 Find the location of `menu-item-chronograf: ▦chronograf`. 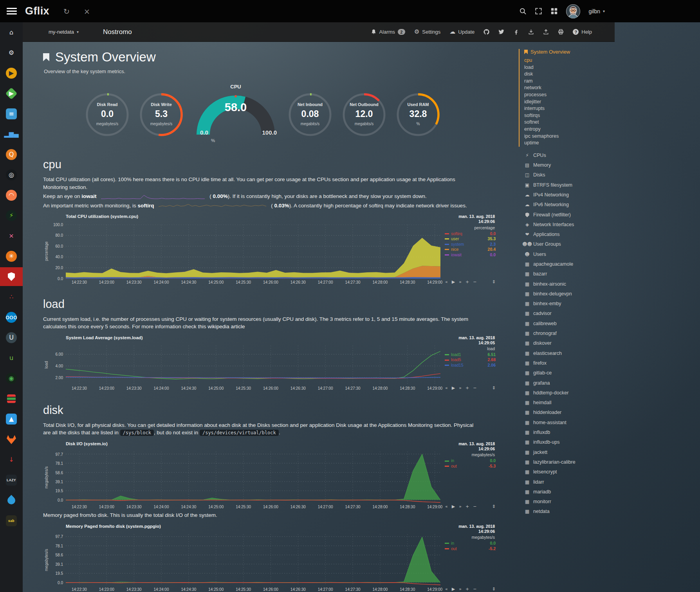

menu-item-chronograf: ▦chronograf is located at coordinates (569, 333).